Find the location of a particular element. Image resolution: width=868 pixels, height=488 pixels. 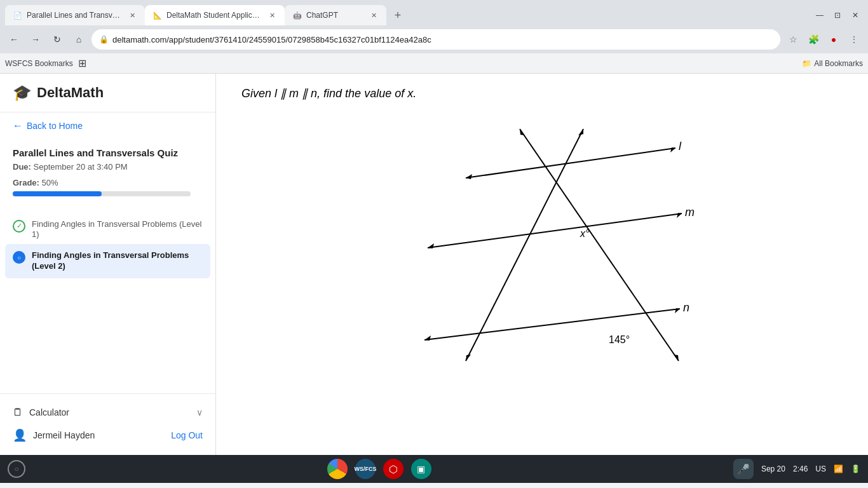

forward-nav-button: → is located at coordinates (36, 39).